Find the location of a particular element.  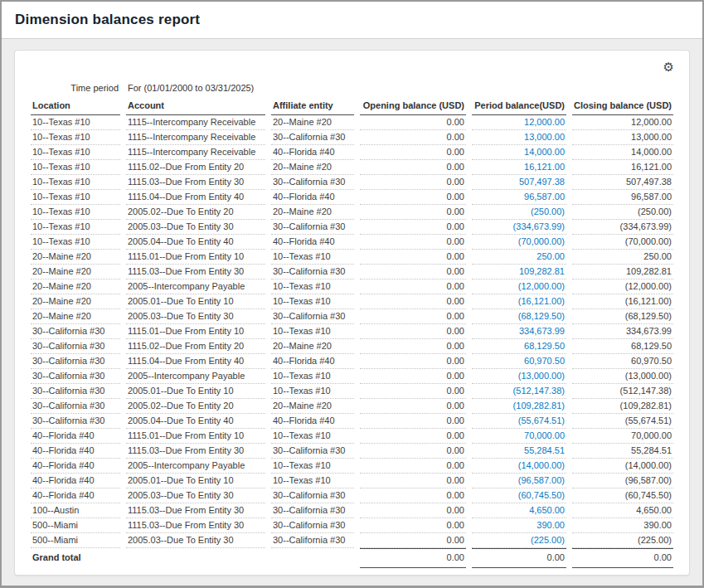

table-row: 10--Texas #102005.02--Due To Entity 2020… is located at coordinates (352, 212).